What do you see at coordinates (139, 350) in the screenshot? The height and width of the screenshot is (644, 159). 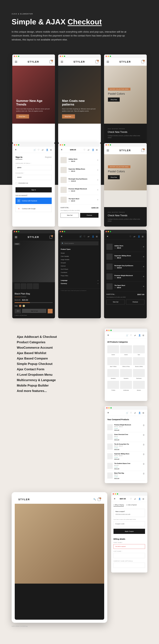 I see `category-cell: Man` at bounding box center [139, 350].